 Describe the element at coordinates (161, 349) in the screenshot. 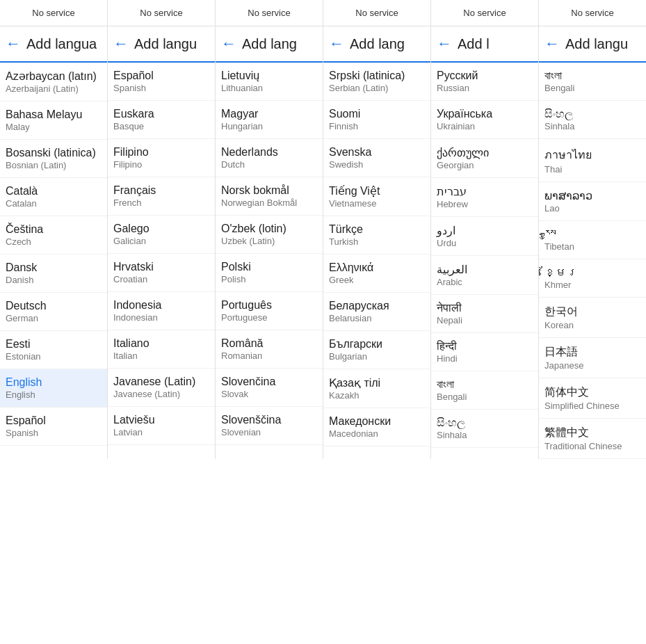

I see `list-item: ItalianoItalian` at that location.